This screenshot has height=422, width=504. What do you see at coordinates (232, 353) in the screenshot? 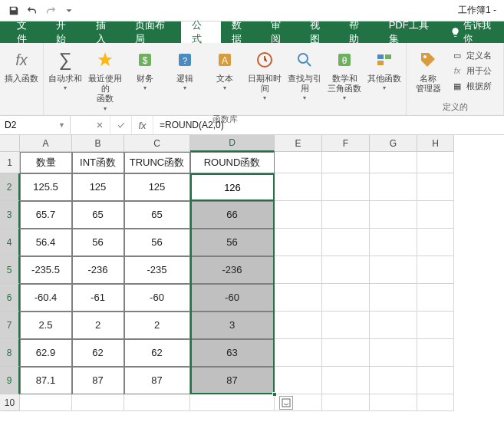
I see `cell-D8: 63` at bounding box center [232, 353].